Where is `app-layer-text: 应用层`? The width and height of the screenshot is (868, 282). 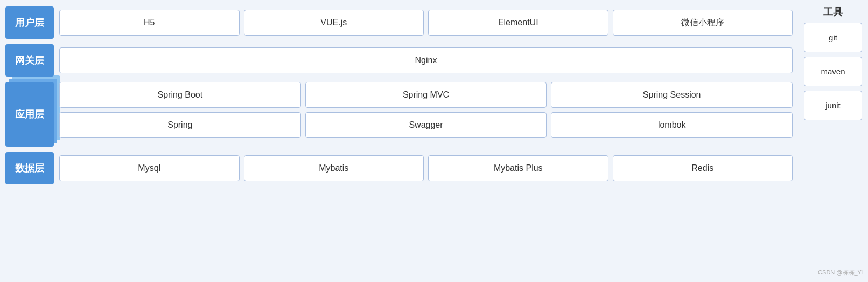 app-layer-text: 应用层 is located at coordinates (30, 114).